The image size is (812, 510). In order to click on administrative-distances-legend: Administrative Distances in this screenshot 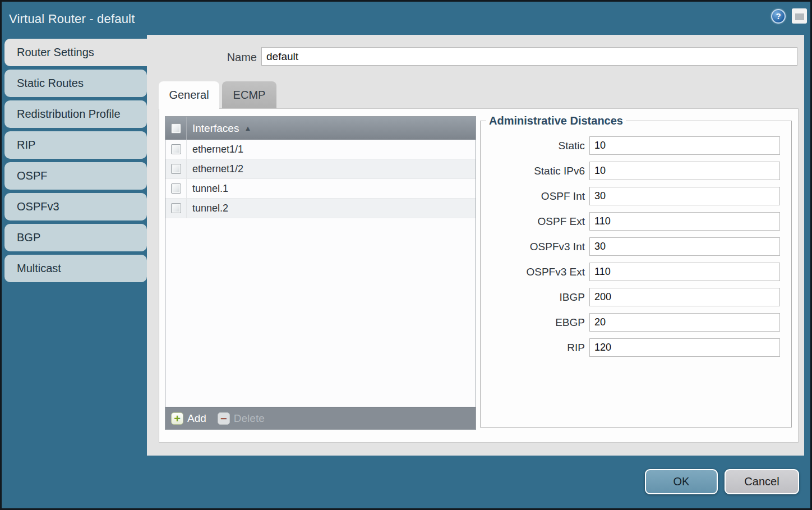, I will do `click(556, 121)`.